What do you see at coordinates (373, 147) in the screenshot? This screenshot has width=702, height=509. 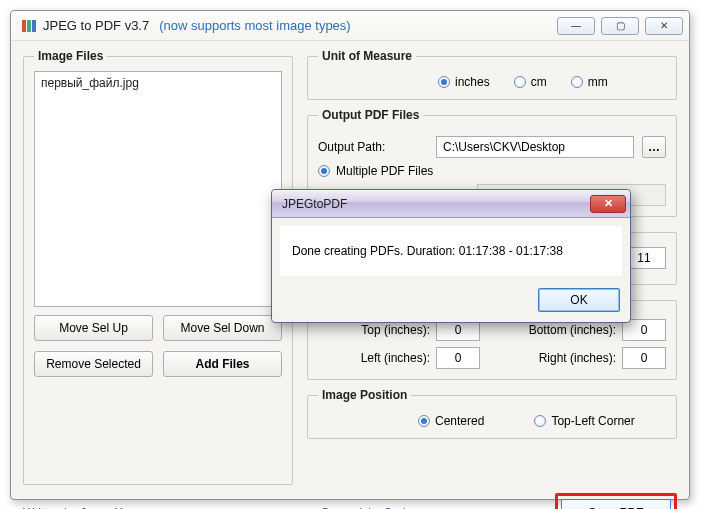 I see `output-path-label: Output Path:` at bounding box center [373, 147].